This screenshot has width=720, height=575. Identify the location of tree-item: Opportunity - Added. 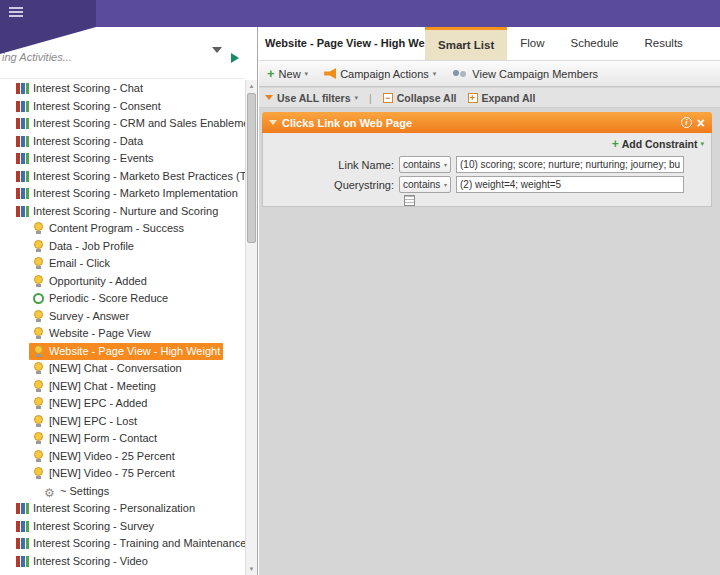
(123, 282).